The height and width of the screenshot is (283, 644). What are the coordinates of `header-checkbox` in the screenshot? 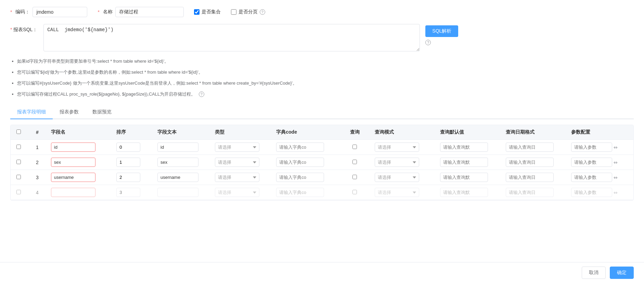 It's located at (18, 132).